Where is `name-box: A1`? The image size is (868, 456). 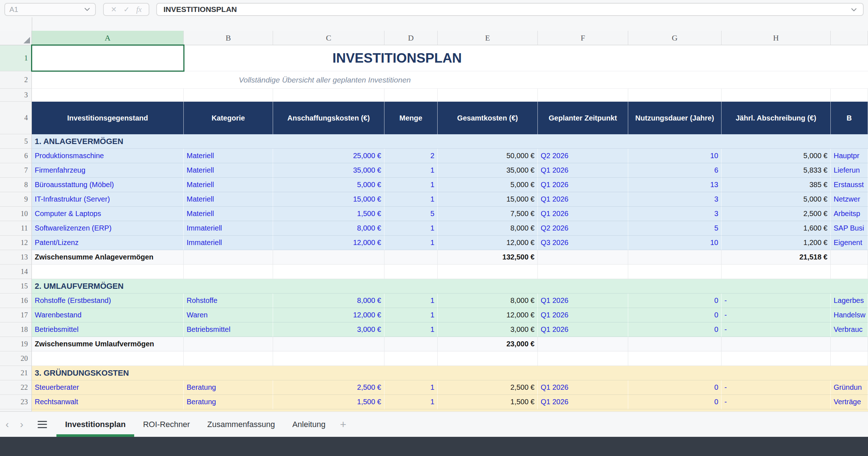
name-box: A1 is located at coordinates (50, 9).